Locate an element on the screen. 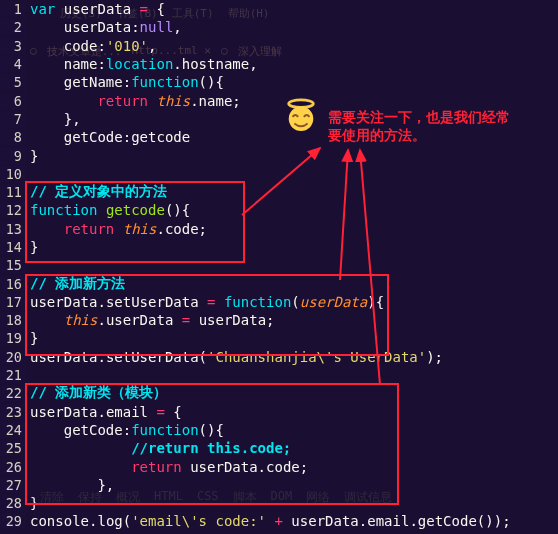 The width and height of the screenshot is (558, 534). code-line: this.userData = userData; is located at coordinates (150, 320).